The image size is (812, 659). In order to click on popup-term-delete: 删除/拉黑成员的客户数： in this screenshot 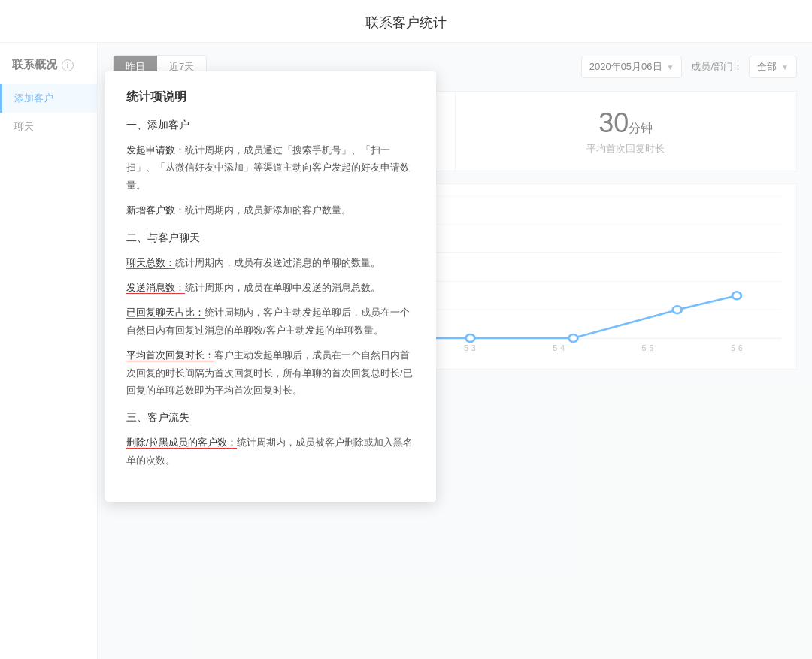, I will do `click(182, 443)`.